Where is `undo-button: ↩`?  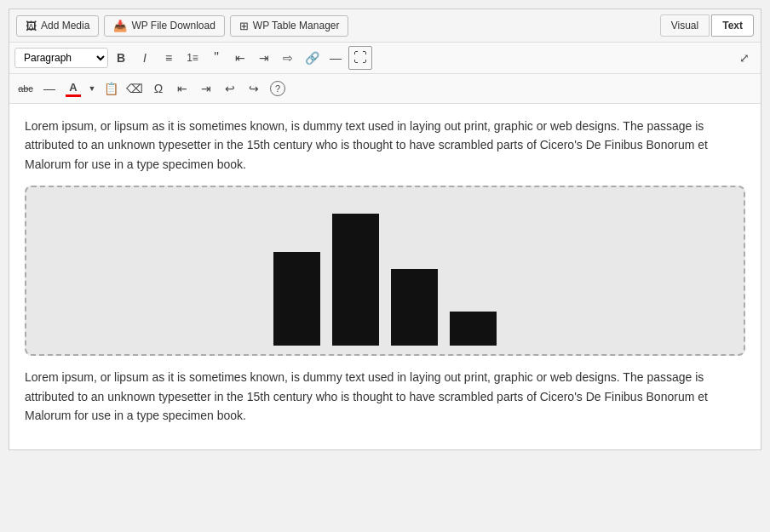 undo-button: ↩ is located at coordinates (230, 89).